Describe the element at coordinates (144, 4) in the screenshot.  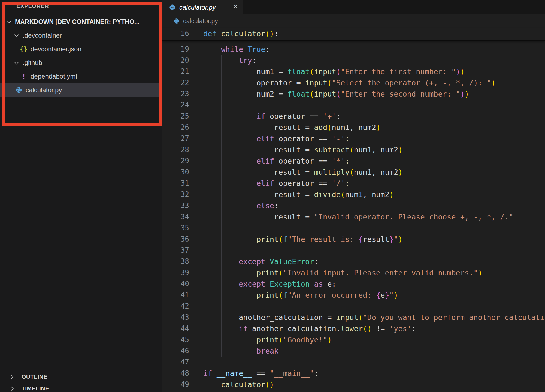
I see `more-actions-icon: ···` at that location.